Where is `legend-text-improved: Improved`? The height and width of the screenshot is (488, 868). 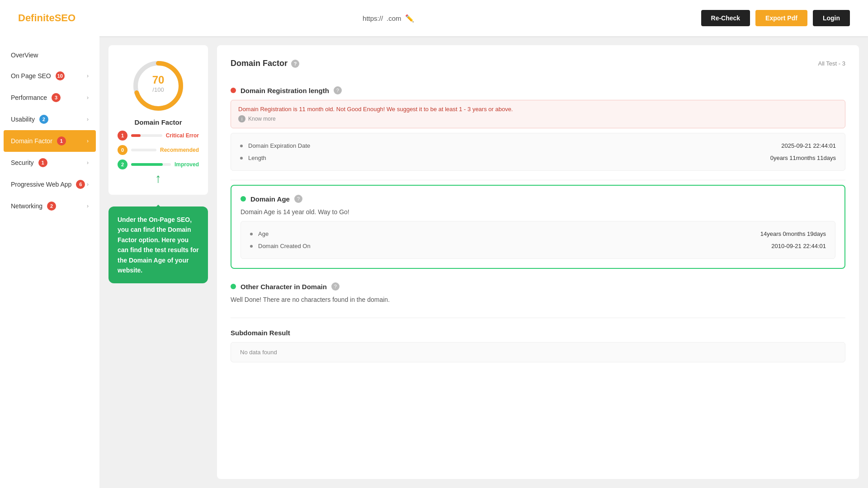
legend-text-improved: Improved is located at coordinates (187, 164).